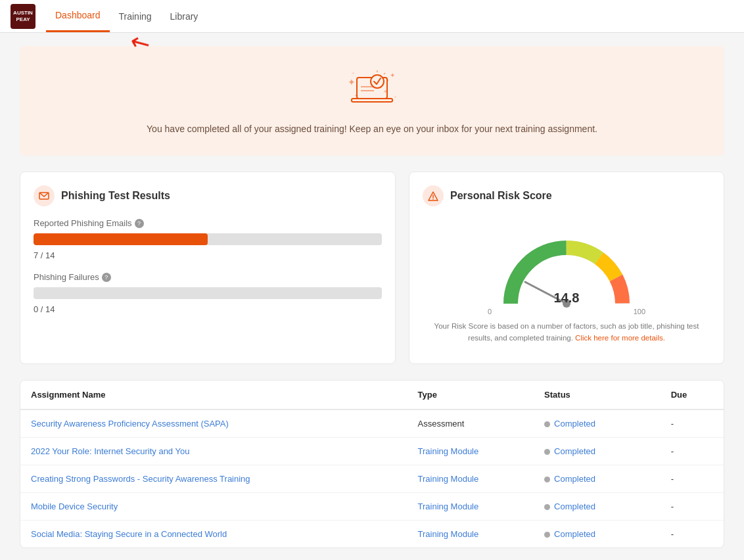  I want to click on gauge-container: 14.8 0 100 Your Risk Score is based on a…, so click(567, 284).